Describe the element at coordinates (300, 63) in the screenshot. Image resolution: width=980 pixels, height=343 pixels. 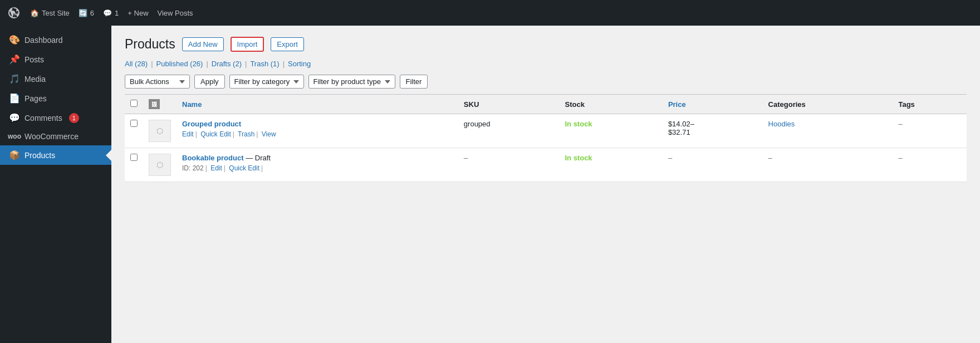
I see `filter-tab-sorting: Sorting` at that location.